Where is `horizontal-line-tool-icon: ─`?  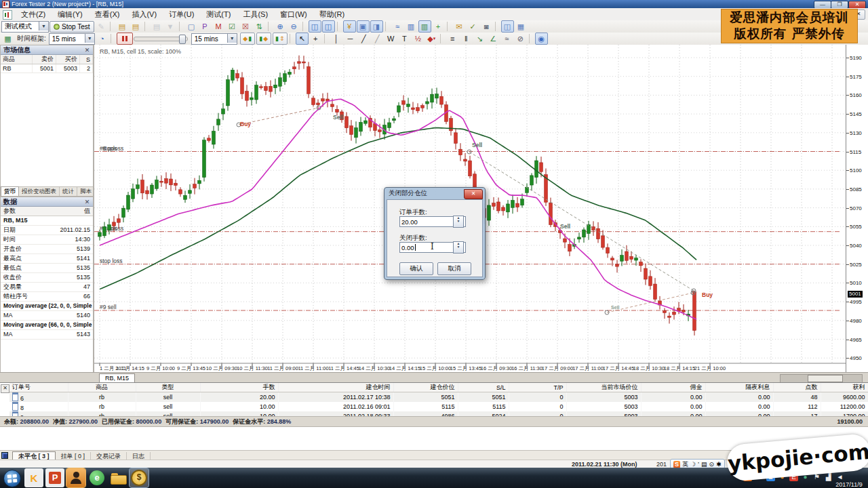 horizontal-line-tool-icon: ─ is located at coordinates (350, 39).